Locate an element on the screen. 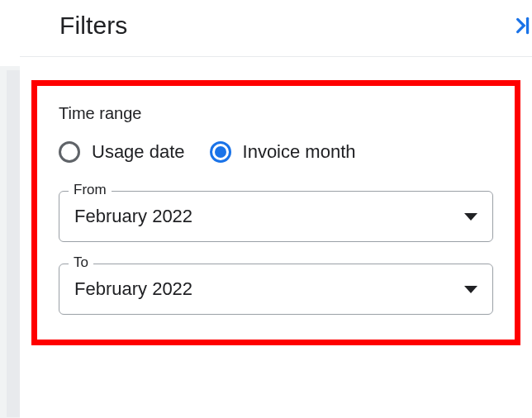 The width and height of the screenshot is (532, 418). radio-invoice-month-label: Invoice month is located at coordinates (299, 152).